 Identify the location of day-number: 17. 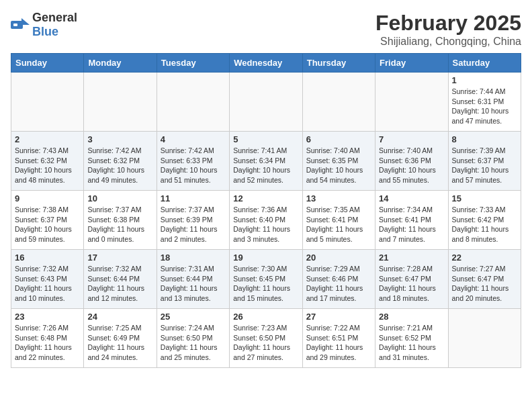
(120, 258).